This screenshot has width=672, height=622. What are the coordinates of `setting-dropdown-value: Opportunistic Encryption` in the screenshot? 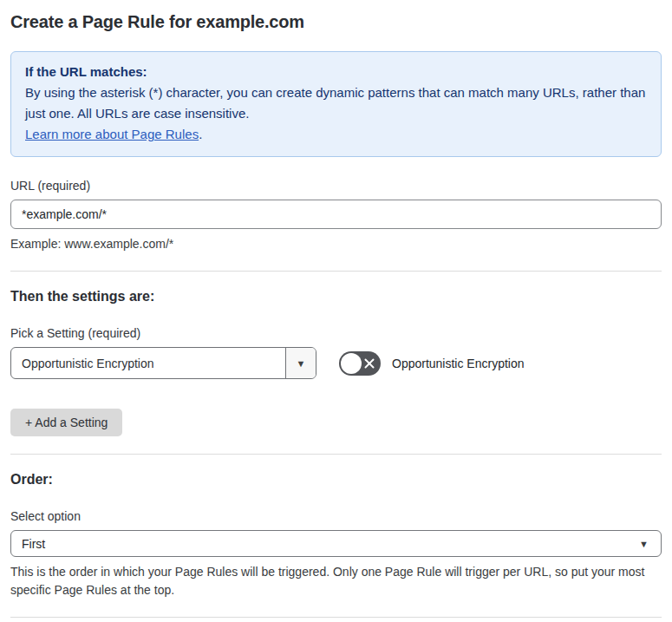 It's located at (148, 363).